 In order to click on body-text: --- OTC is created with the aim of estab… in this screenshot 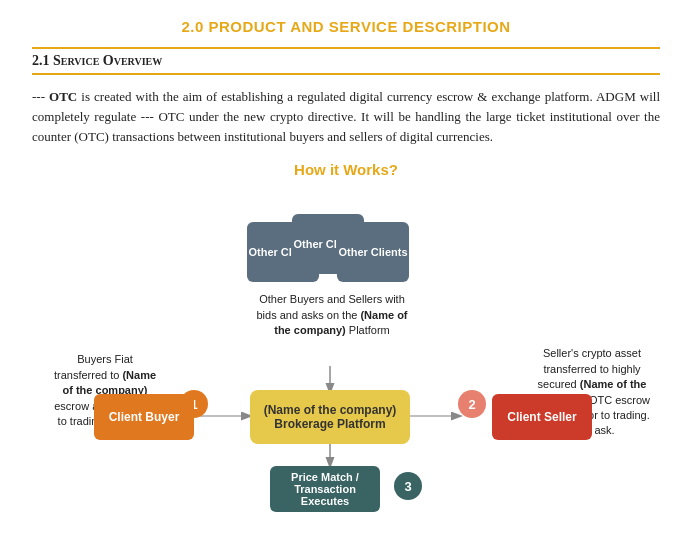, I will do `click(346, 117)`.